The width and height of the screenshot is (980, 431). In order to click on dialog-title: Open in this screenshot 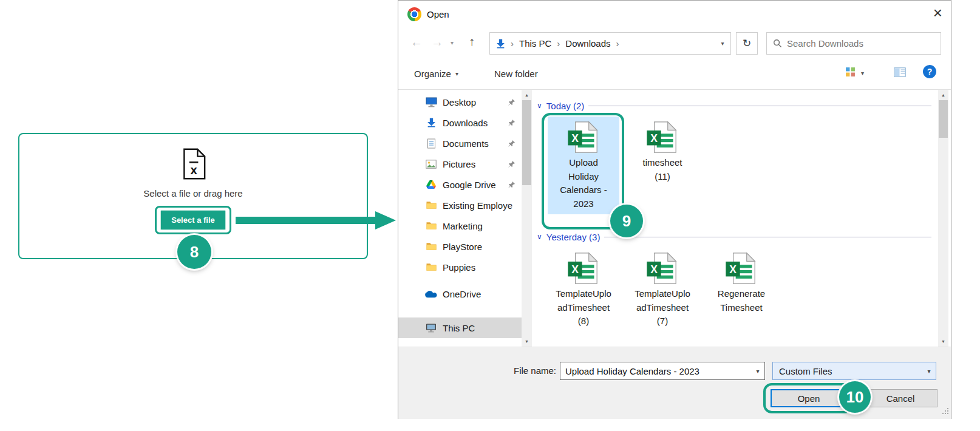, I will do `click(438, 15)`.